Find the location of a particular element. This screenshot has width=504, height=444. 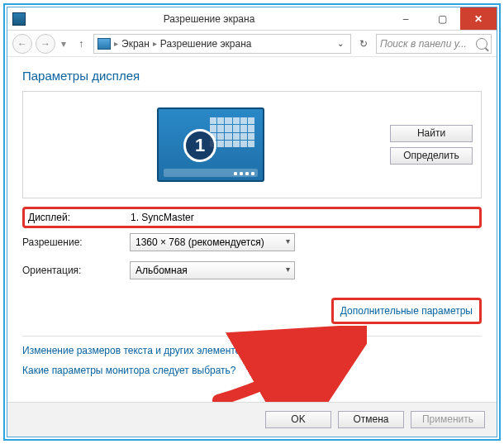

monitor-number: 1 is located at coordinates (200, 146).